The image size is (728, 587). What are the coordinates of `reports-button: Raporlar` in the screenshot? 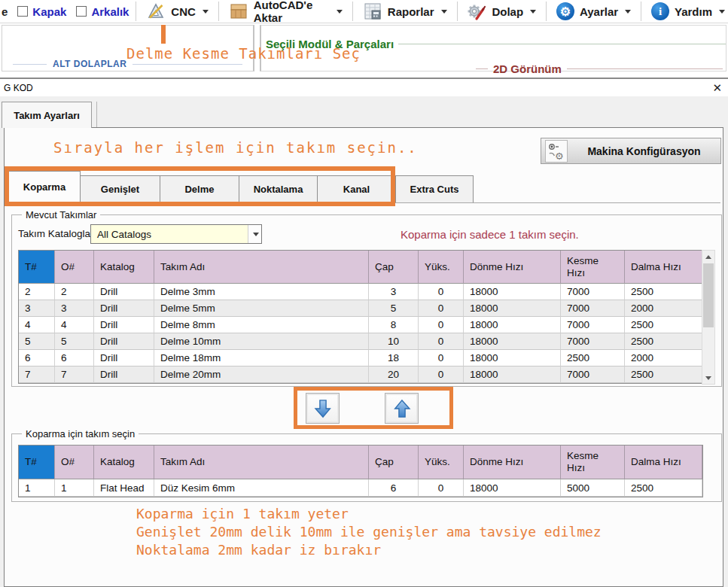 It's located at (405, 11).